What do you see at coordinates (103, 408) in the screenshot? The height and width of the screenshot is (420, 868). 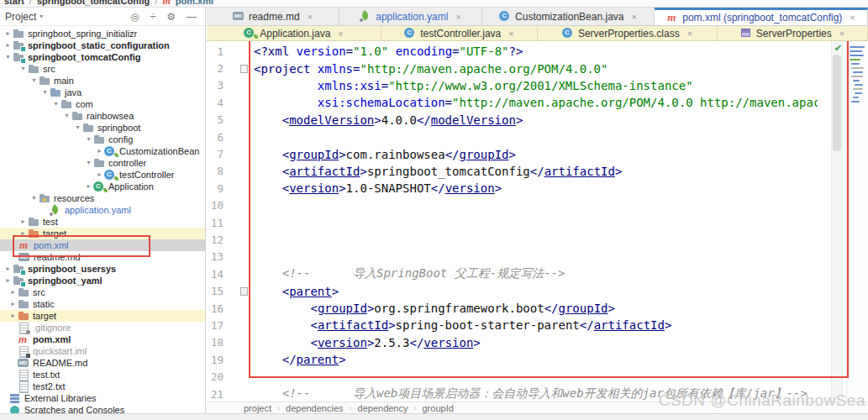 I see `tree-item-scratches-and-consoles: Scratches and Consoles` at bounding box center [103, 408].